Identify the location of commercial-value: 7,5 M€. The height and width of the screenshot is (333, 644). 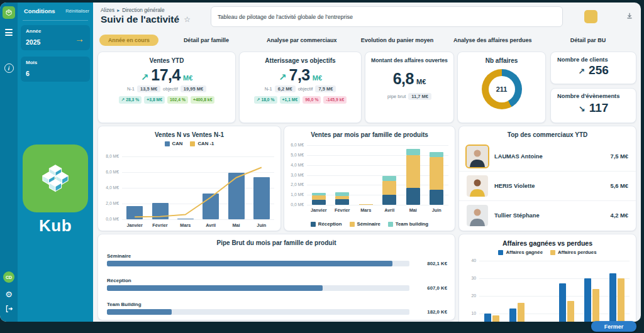
(619, 156).